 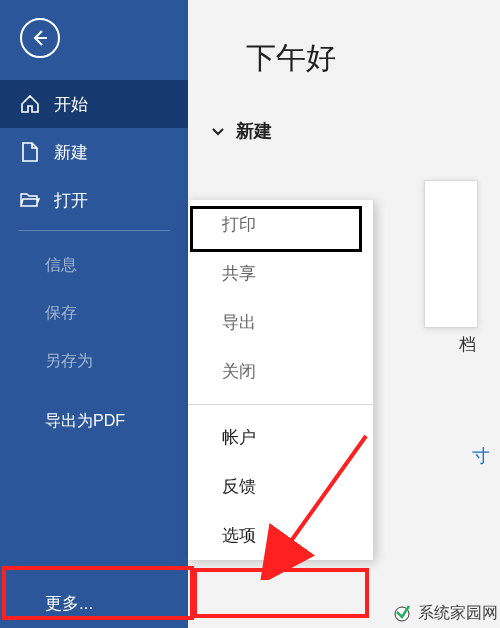 I want to click on sidebar-label-home: 开始, so click(x=71, y=104).